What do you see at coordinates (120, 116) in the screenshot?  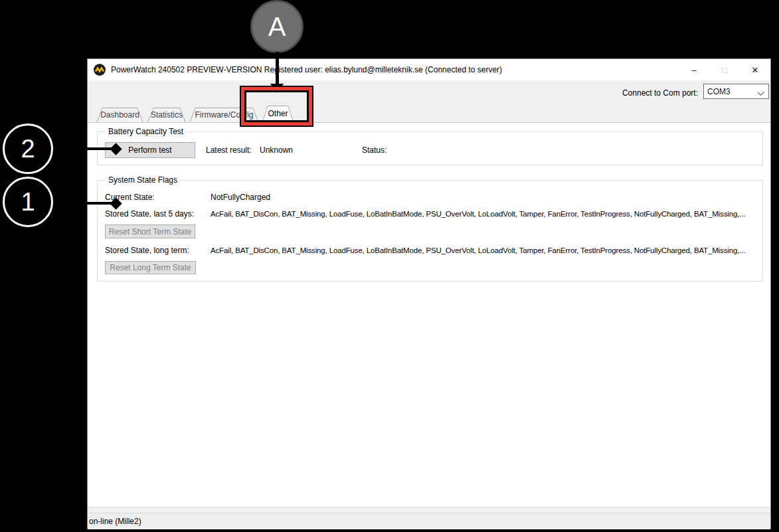 I see `tab-label: Dashboard` at bounding box center [120, 116].